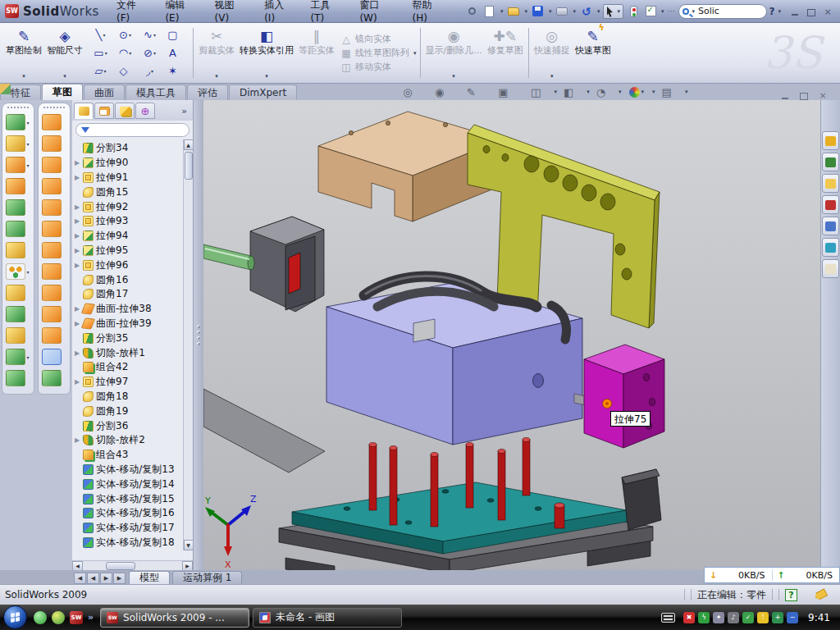 The width and height of the screenshot is (840, 630). What do you see at coordinates (287, 264) in the screenshot?
I see `part-gray-clamp` at bounding box center [287, 264].